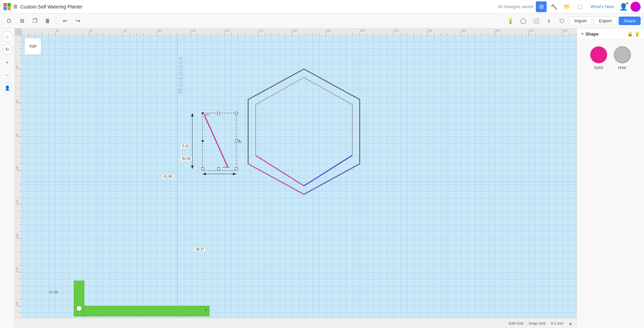 Image resolution: width=644 pixels, height=328 pixels. What do you see at coordinates (599, 55) in the screenshot?
I see `solid-circle` at bounding box center [599, 55].